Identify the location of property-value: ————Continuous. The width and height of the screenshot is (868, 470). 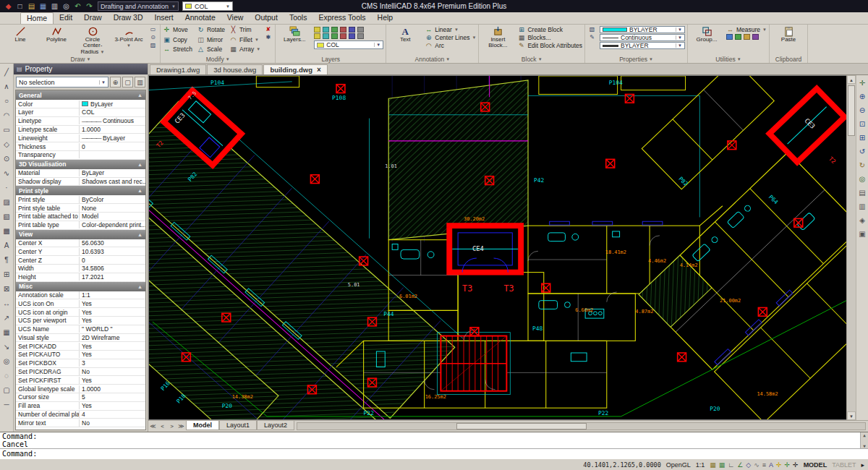
(113, 121).